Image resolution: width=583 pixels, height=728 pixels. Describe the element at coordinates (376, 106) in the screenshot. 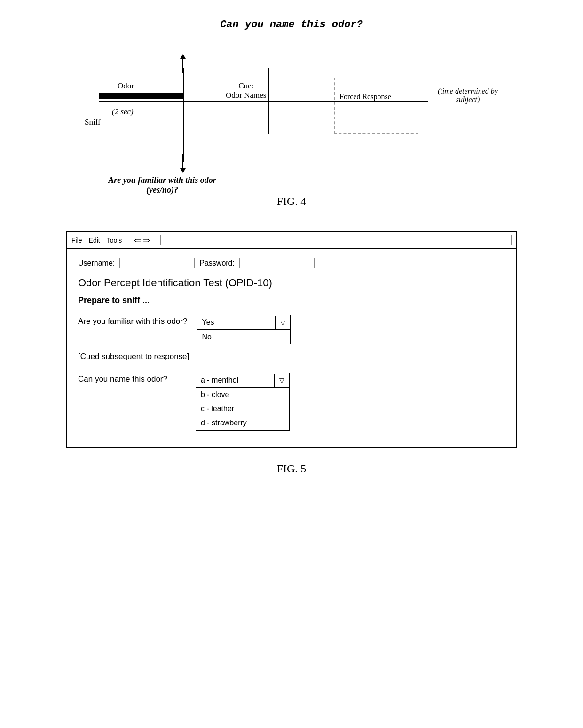

I see `forced-response-box` at that location.